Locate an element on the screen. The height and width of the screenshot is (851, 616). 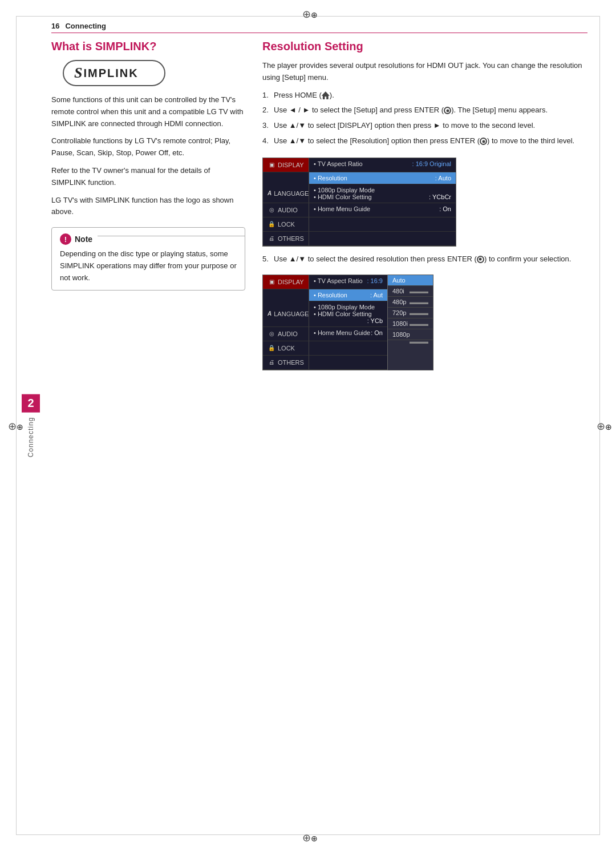
menu2-aspect-row: • TV Aspect Ratio : 16:9 is located at coordinates (348, 281).